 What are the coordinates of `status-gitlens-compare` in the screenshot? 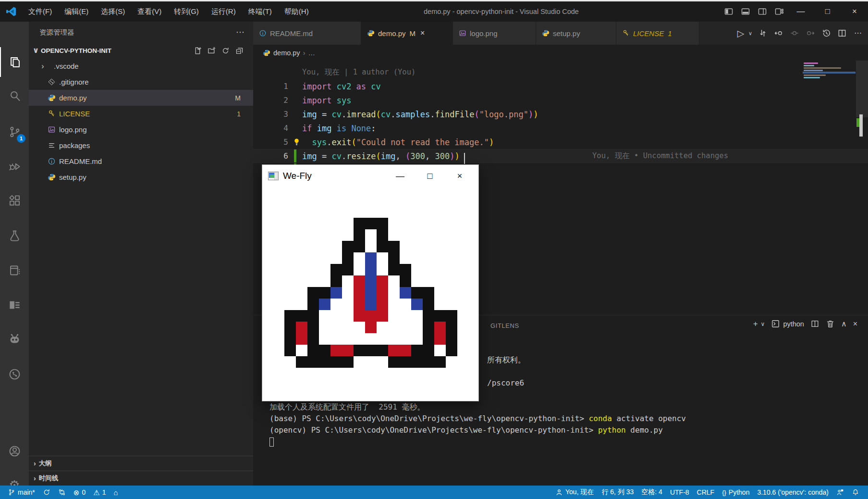 It's located at (62, 492).